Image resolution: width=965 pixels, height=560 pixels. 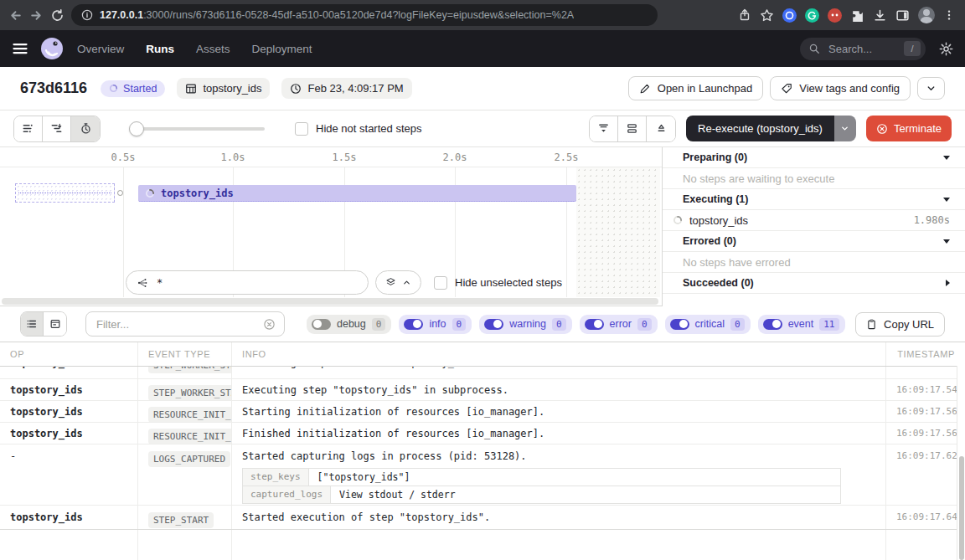 I want to click on section-errored-title: Errored (0), so click(x=813, y=241).